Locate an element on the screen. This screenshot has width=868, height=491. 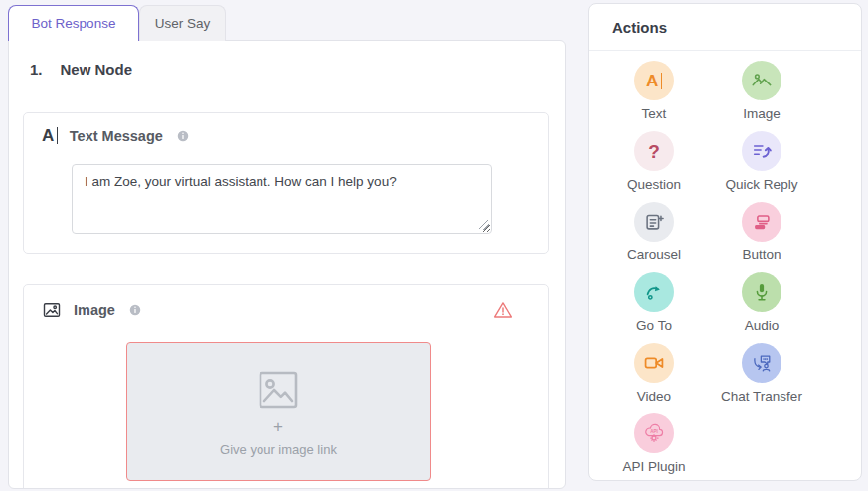
action-item-label: Question is located at coordinates (654, 185).